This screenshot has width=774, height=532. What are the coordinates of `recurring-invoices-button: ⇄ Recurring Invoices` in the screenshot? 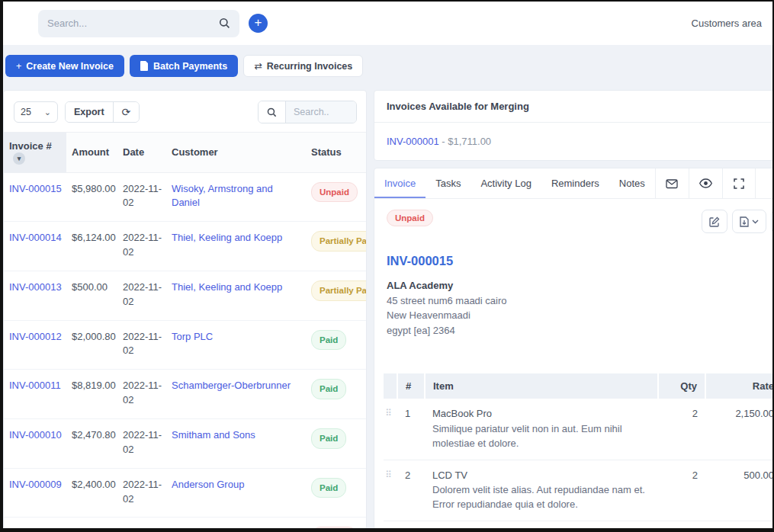 It's located at (303, 66).